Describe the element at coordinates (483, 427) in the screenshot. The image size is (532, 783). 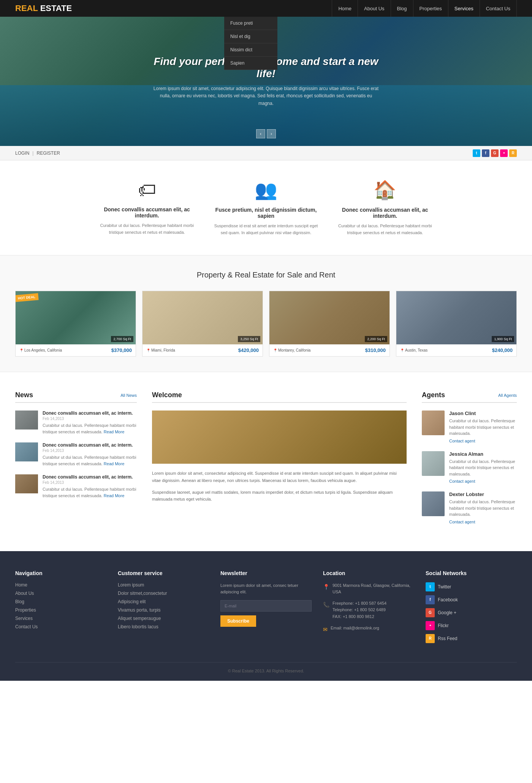
I see `agent-text-0: Curabitur ut dui lacus. Pellentesque hab…` at that location.